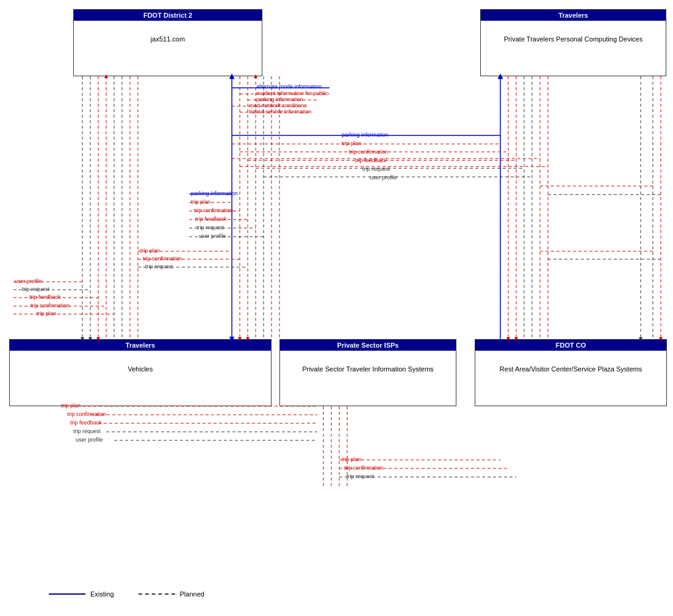 Image resolution: width=673 pixels, height=616 pixels. Describe the element at coordinates (371, 160) in the screenshot. I see `label-trip-feedback-1: trip feedback` at that location.